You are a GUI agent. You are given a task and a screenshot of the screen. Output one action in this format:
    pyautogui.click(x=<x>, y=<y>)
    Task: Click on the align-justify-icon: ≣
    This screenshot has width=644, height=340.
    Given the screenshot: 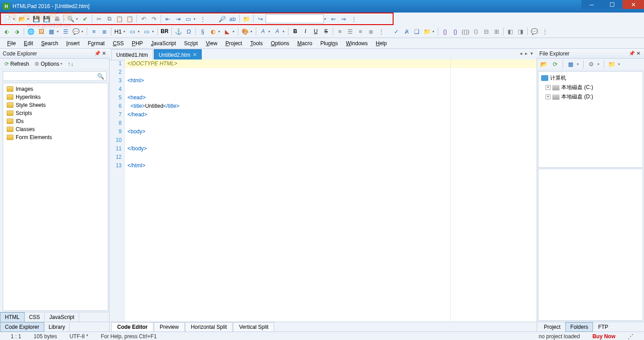 What is the action you would take?
    pyautogui.click(x=371, y=31)
    